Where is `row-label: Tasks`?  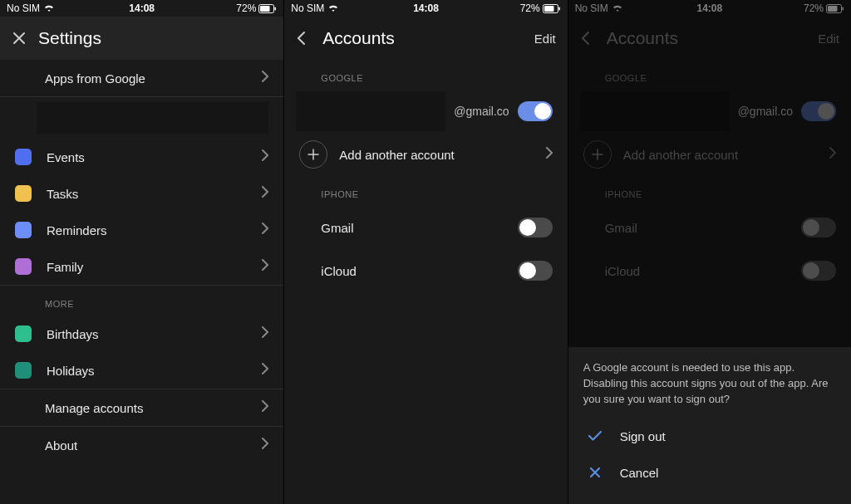
row-label: Tasks is located at coordinates (155, 194).